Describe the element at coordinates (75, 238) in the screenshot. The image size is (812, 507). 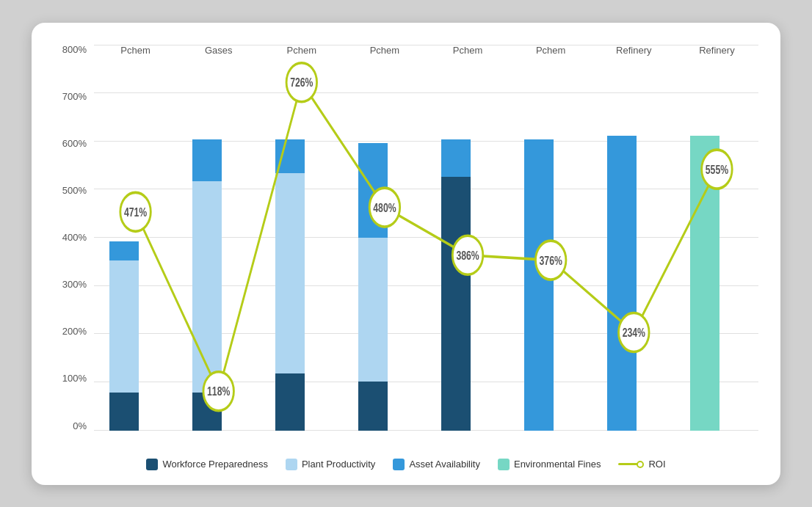
I see `y-axis-label: 400%` at that location.